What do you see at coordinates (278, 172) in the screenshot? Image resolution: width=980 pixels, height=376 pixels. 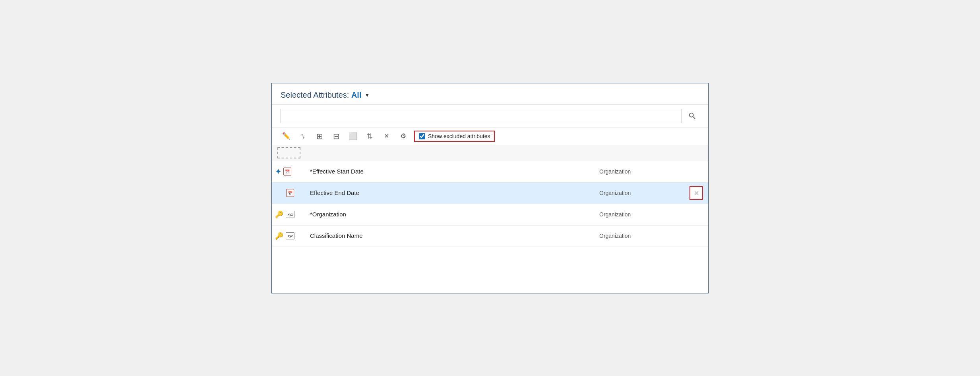 I see `diamond-icon: ✦` at bounding box center [278, 172].